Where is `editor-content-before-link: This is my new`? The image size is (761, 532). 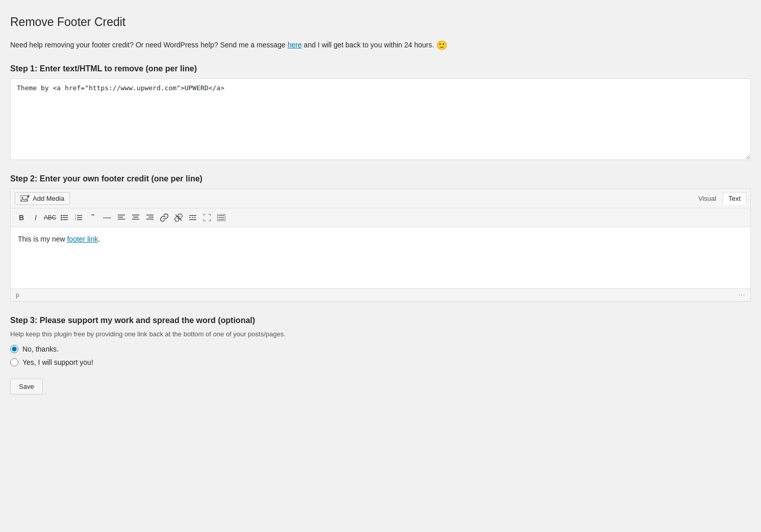 editor-content-before-link: This is my new is located at coordinates (42, 239).